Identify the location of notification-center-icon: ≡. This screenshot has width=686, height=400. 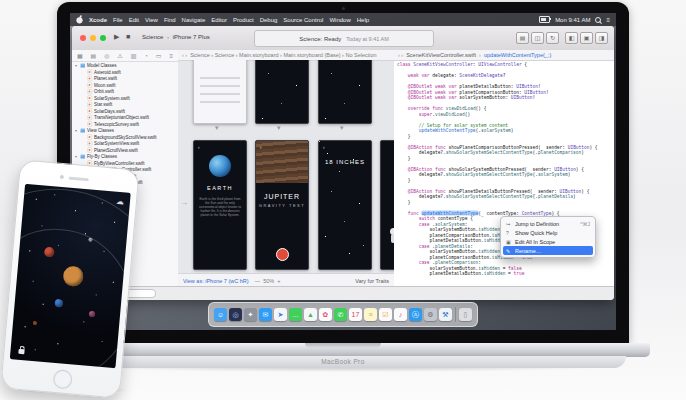
(608, 20).